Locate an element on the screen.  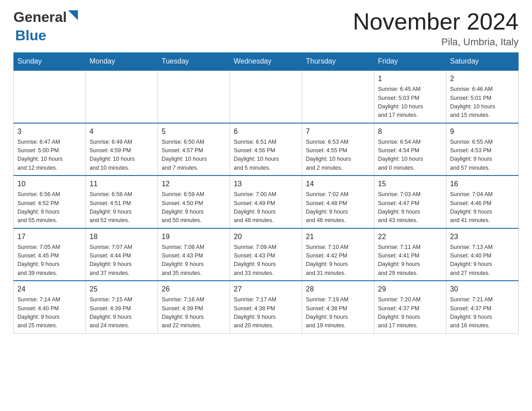
calendar-cell: 3Sunrise: 6:47 AMSunset: 5:00 PMDaylight… is located at coordinates (50, 150).